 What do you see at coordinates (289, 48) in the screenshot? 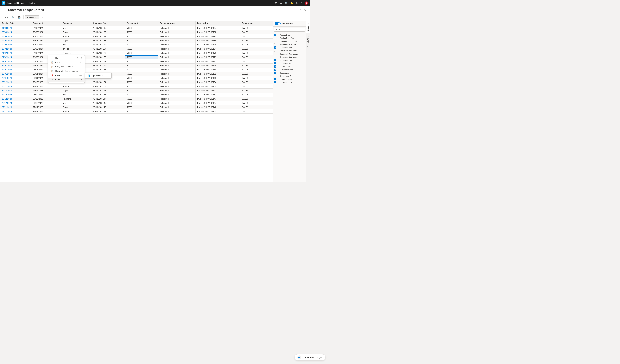
I see `column-item: ✓⠿Document Date` at bounding box center [289, 48].